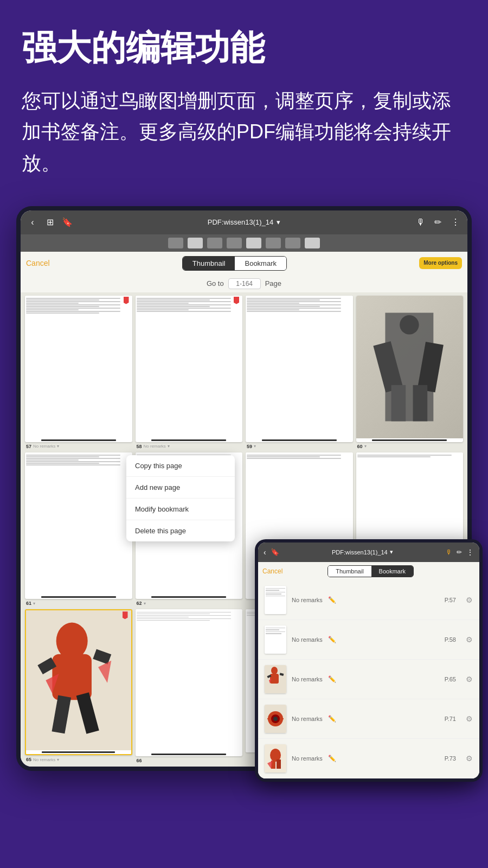 The image size is (488, 868). Describe the element at coordinates (332, 719) in the screenshot. I see `bk-edit-icon-71: ✏️` at that location.